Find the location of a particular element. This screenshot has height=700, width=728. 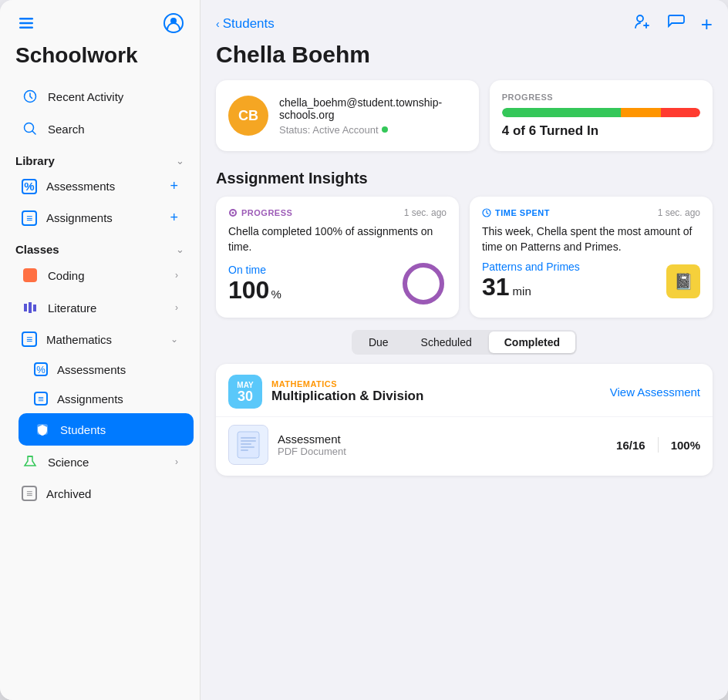

assignment-doc-row: Assessment PDF Document 16/16 100% is located at coordinates (464, 446).